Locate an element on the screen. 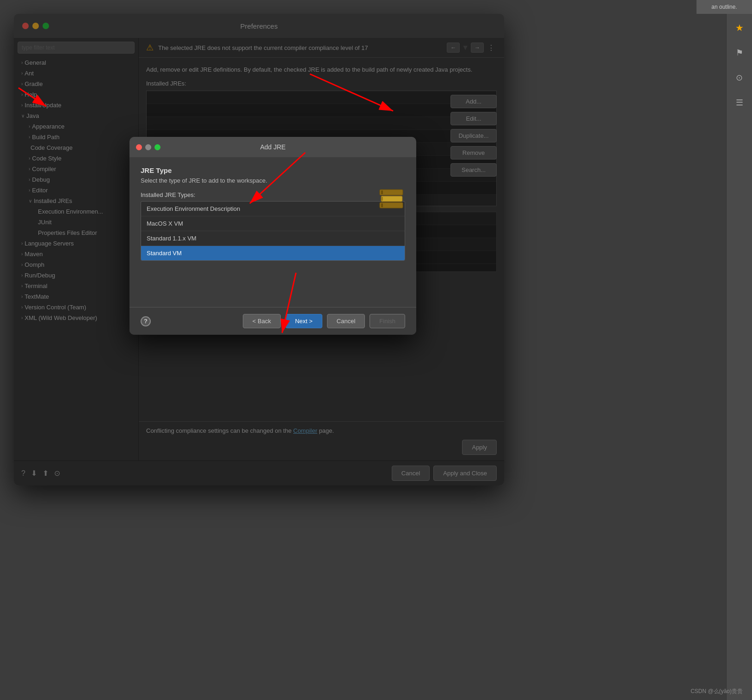  jre-list-label: Installed JRE Types: is located at coordinates (273, 195).